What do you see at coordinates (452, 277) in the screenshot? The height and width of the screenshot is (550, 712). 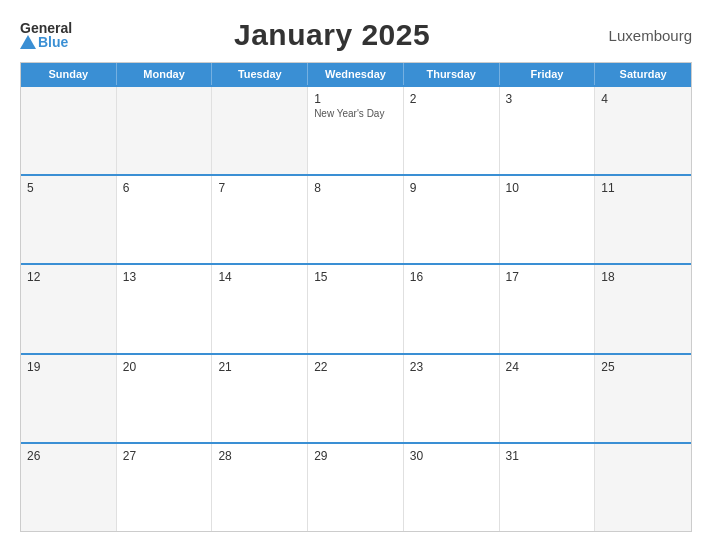 I see `day-number: 16` at bounding box center [452, 277].